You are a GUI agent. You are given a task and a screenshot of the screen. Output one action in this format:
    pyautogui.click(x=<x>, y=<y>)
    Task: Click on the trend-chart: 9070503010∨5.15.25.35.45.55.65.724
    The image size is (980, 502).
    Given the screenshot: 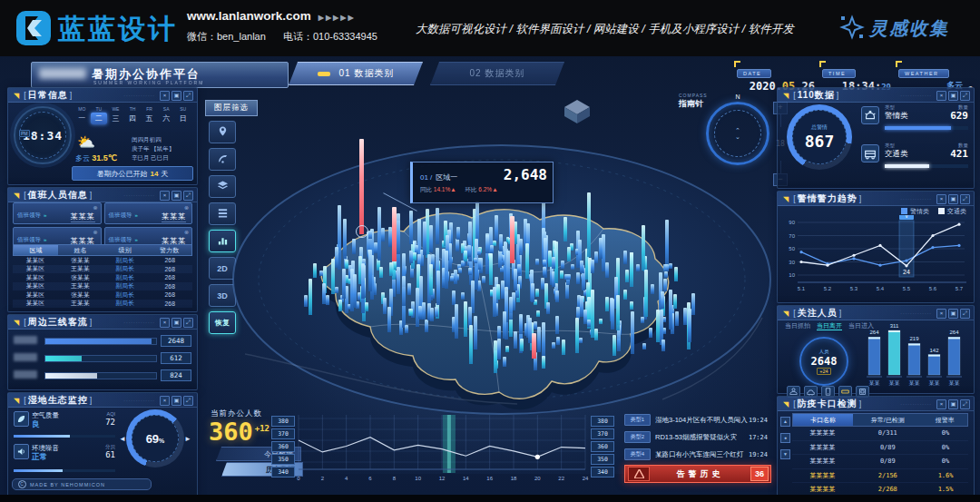 What is the action you would take?
    pyautogui.click(x=876, y=257)
    